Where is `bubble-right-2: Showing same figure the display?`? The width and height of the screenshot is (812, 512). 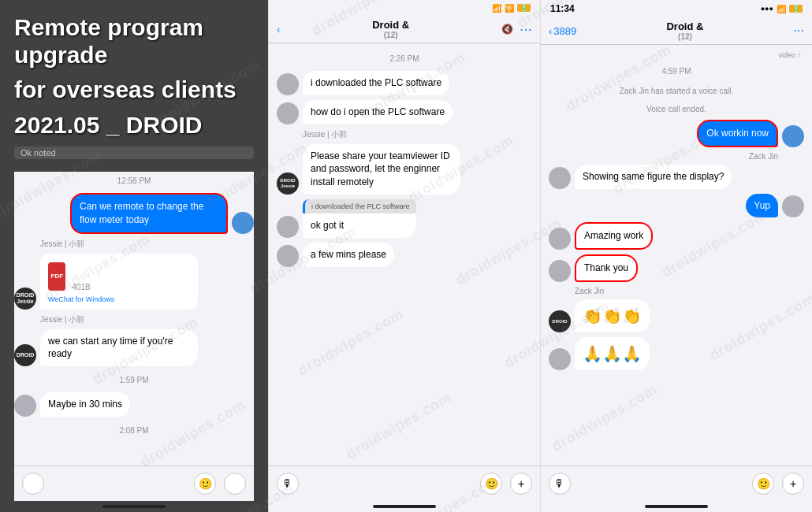 bubble-right-2: Showing same figure the display? is located at coordinates (653, 176).